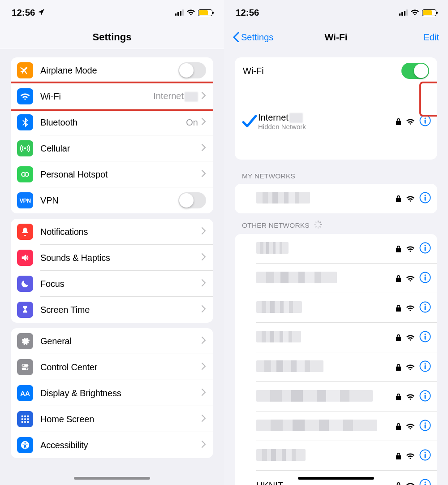 The width and height of the screenshot is (448, 485). Describe the element at coordinates (25, 174) in the screenshot. I see `hotspot-icon` at that location.